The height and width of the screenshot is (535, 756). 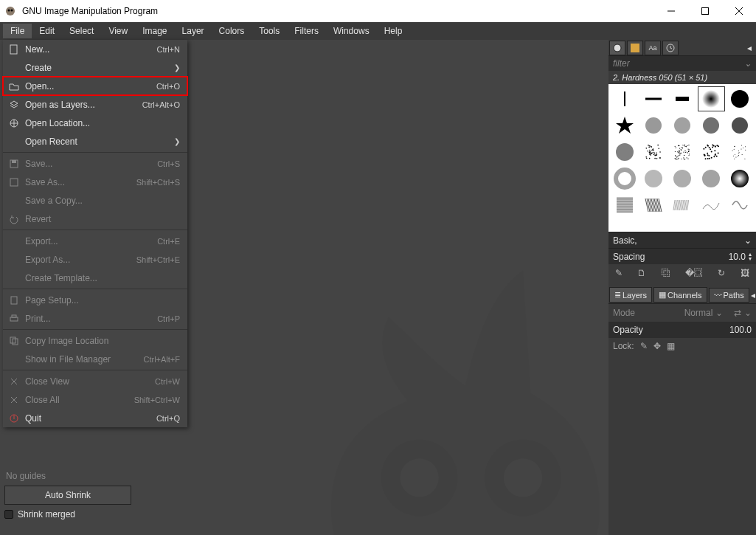 What do you see at coordinates (631, 295) in the screenshot?
I see `layers-tab: ≣Layers` at bounding box center [631, 295].